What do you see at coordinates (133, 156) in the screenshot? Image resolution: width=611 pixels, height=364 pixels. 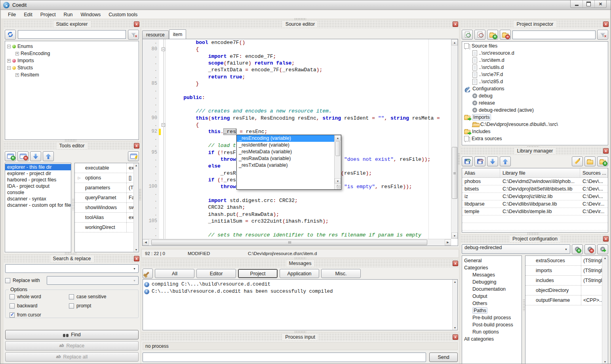 I see `execute-tool-button` at bounding box center [133, 156].